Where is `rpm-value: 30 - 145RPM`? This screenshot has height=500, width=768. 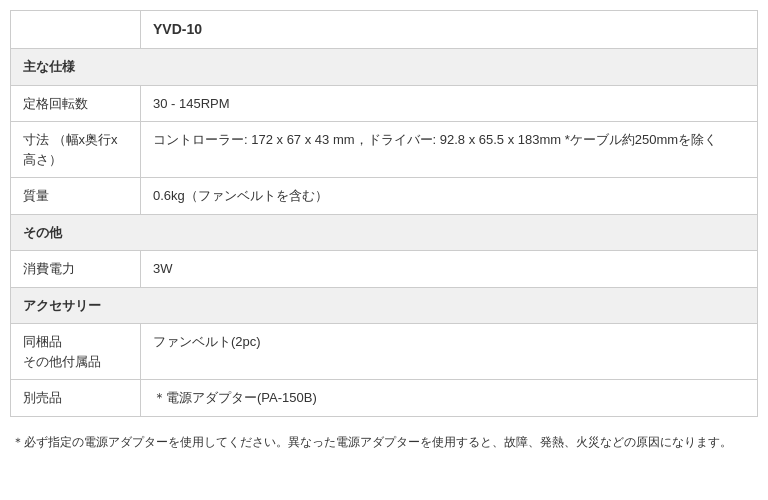
rpm-value: 30 - 145RPM is located at coordinates (450, 104).